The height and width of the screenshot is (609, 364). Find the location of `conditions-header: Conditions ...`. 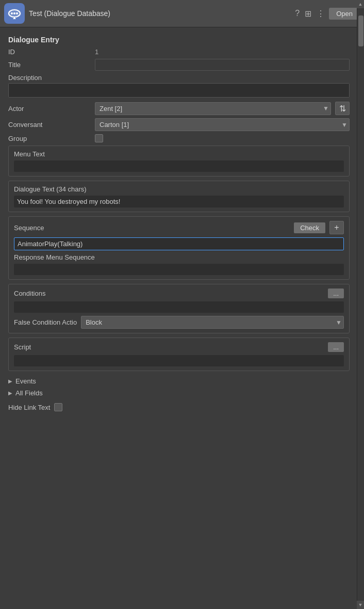

conditions-header: Conditions ... is located at coordinates (179, 293).